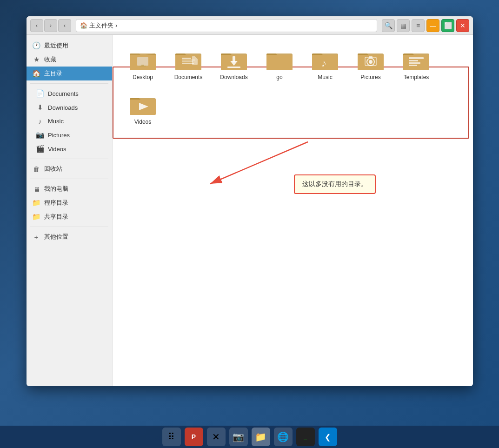 Image resolution: width=499 pixels, height=448 pixels. What do you see at coordinates (279, 60) in the screenshot?
I see `folder-icon-go` at bounding box center [279, 60].